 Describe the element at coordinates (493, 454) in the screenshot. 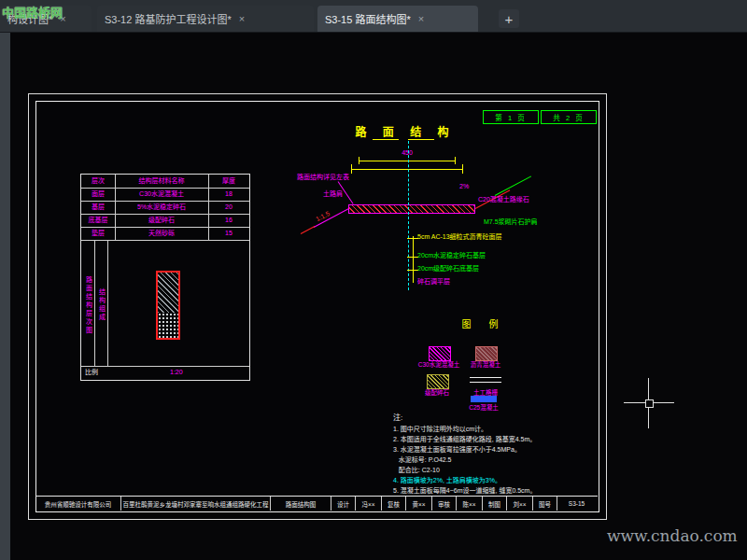

I see `notes: 注: 1. 图中尺寸除注明外均以cm计。 2. 本图适用于全线通组路硬化路段, …` at that location.